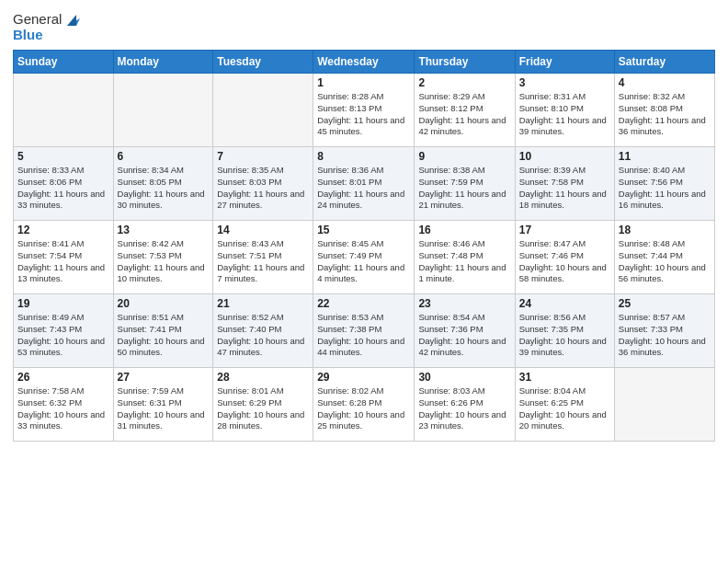 This screenshot has height=563, width=728. Describe the element at coordinates (364, 110) in the screenshot. I see `calendar-week-row: 1Sunrise: 8:28 AMSunset: 8:13 PMDaylight…` at that location.